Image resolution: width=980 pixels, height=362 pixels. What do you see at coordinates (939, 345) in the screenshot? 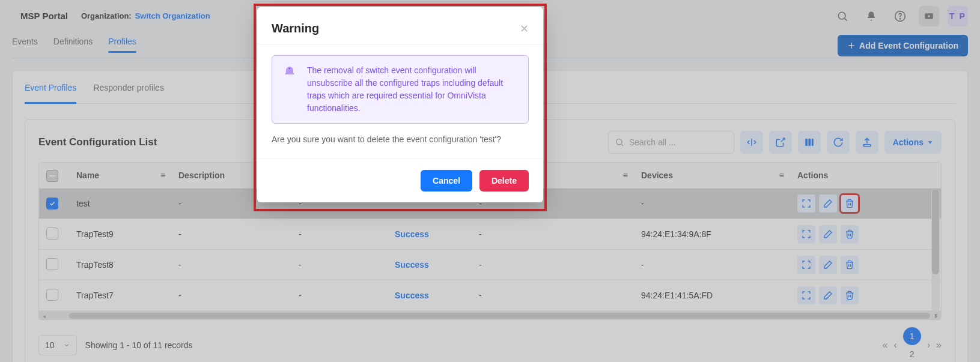
I see `page-last-icon: »` at bounding box center [939, 345].